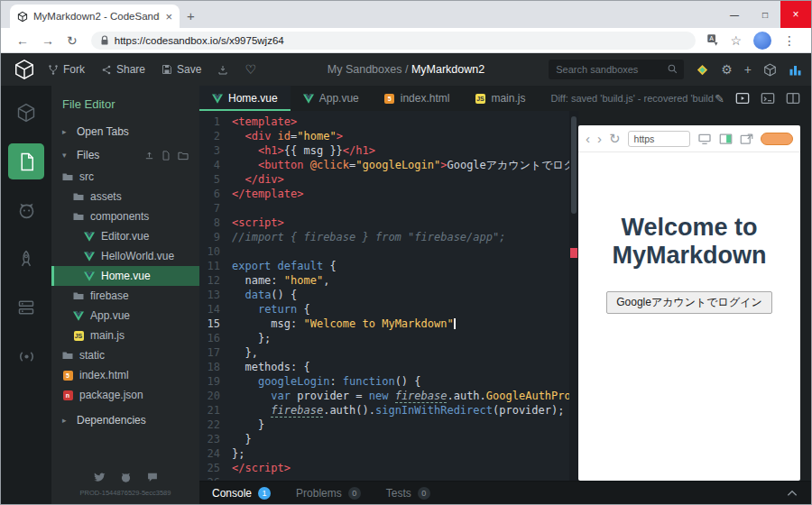  Describe the element at coordinates (389, 367) in the screenshot. I see `code-line: 18 methods: {` at that location.